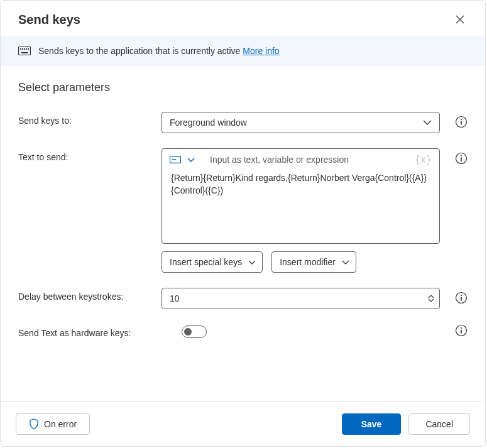 The image size is (487, 448). Describe the element at coordinates (300, 298) in the screenshot. I see `delay-input: 10` at that location.